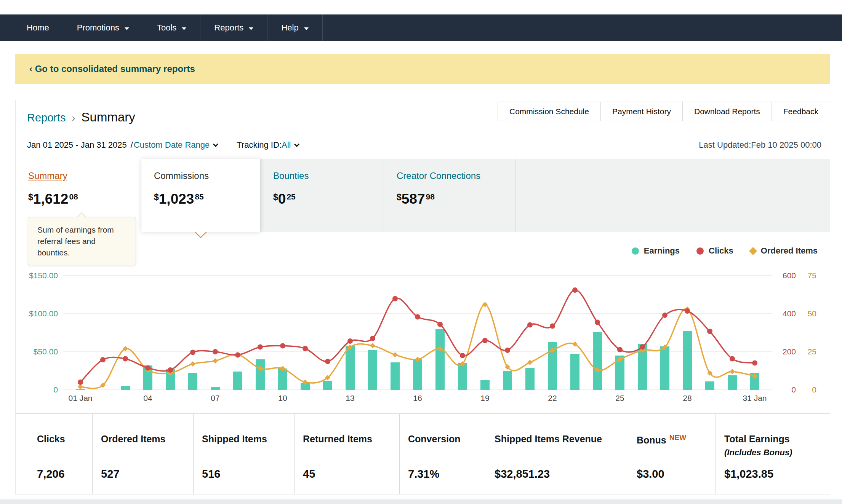  I want to click on stat-shipped-items-revenue: Shipped Items Revenue $32,851.23, so click(557, 454).